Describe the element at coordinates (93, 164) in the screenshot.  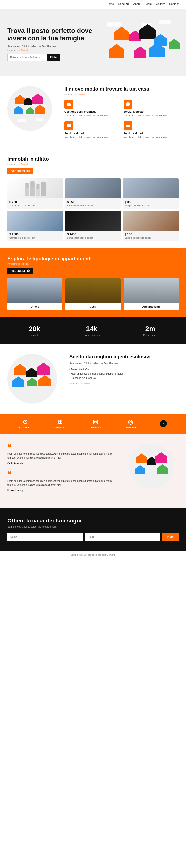
I see `immobili-credit: Immagine da Freepik` at that location.